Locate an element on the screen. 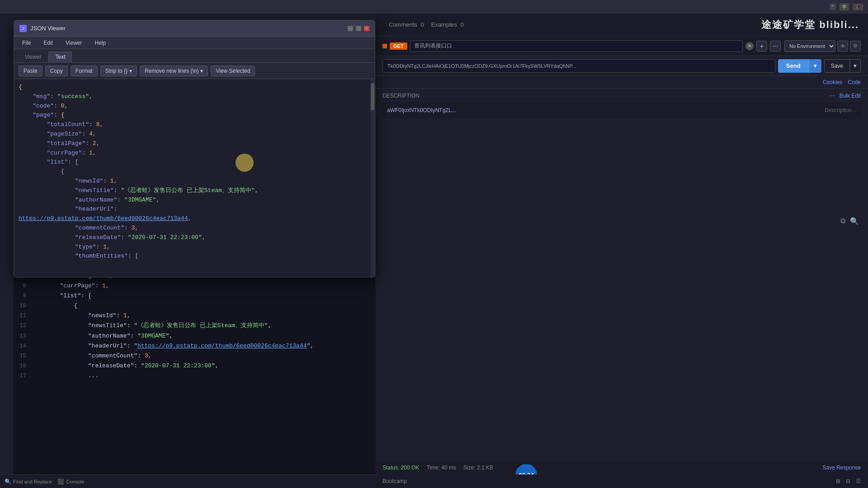 This screenshot has width=868, height=488. right-bottom-bar: Bootcamp ⊞ ⊟ ☰ is located at coordinates (622, 481).